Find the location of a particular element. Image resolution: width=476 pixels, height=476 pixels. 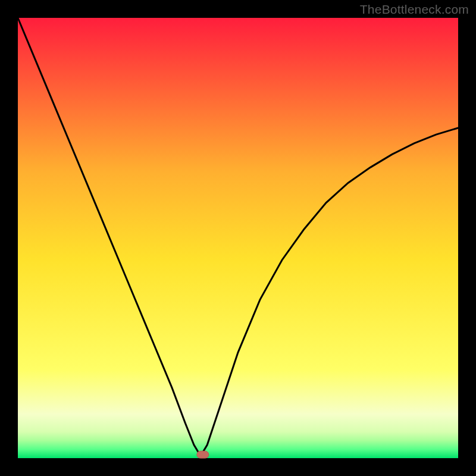

watermark-text: TheBottleneck.com is located at coordinates (414, 10).